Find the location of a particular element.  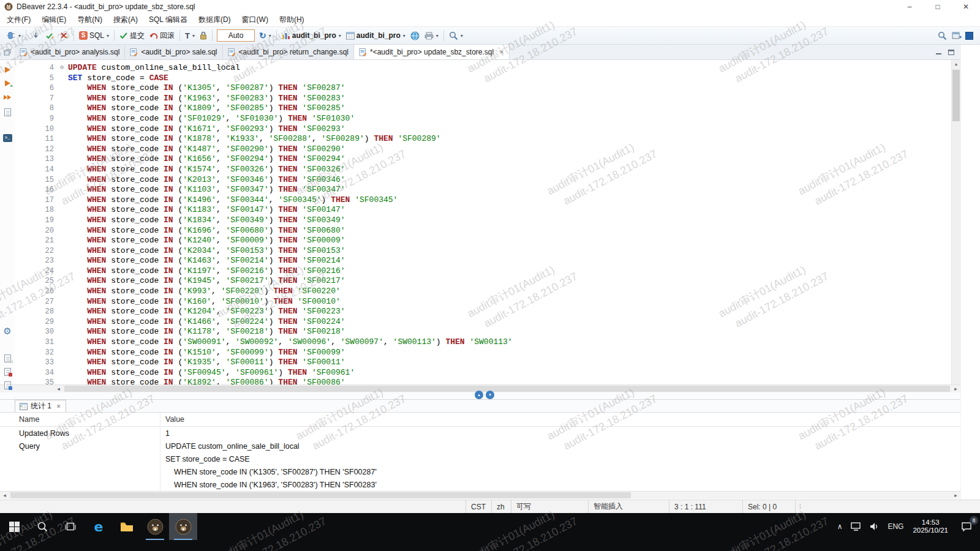

tray-chevron-icon: ∧ is located at coordinates (840, 527).